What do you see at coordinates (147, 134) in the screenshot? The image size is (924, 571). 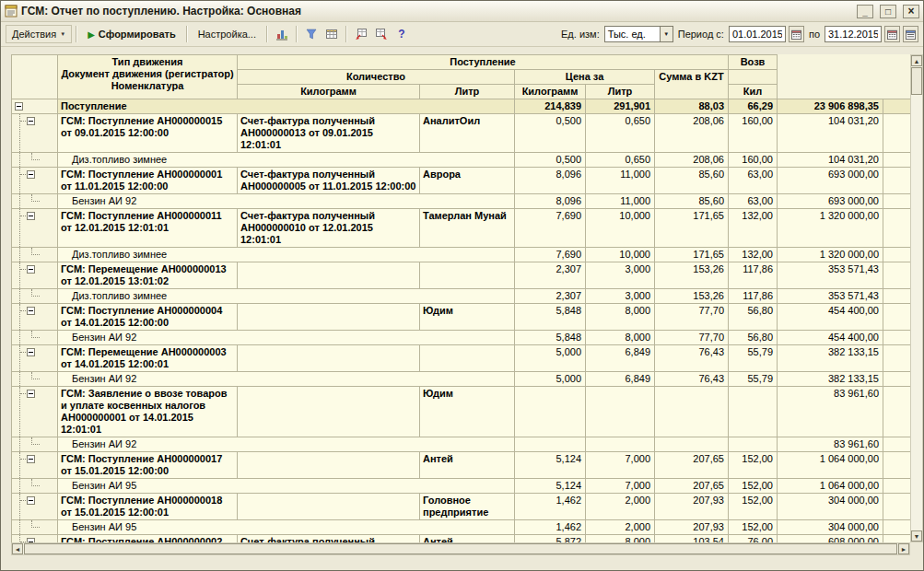 I see `cell-document: ГСМ: Поступление АН000000015 от 09.01.20…` at bounding box center [147, 134].